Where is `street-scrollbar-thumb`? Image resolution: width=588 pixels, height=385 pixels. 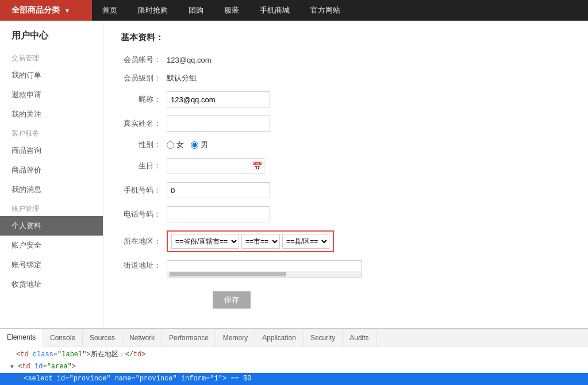 street-scrollbar-thumb is located at coordinates (228, 274).